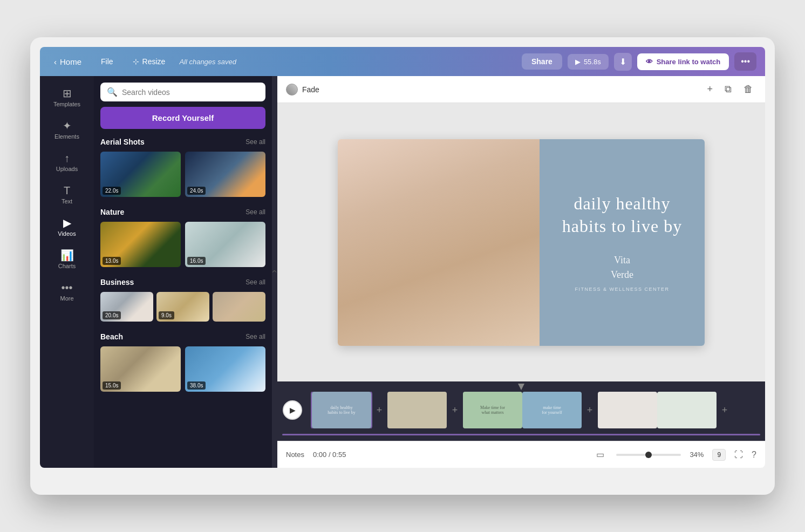  I want to click on timeline-progress, so click(521, 435).